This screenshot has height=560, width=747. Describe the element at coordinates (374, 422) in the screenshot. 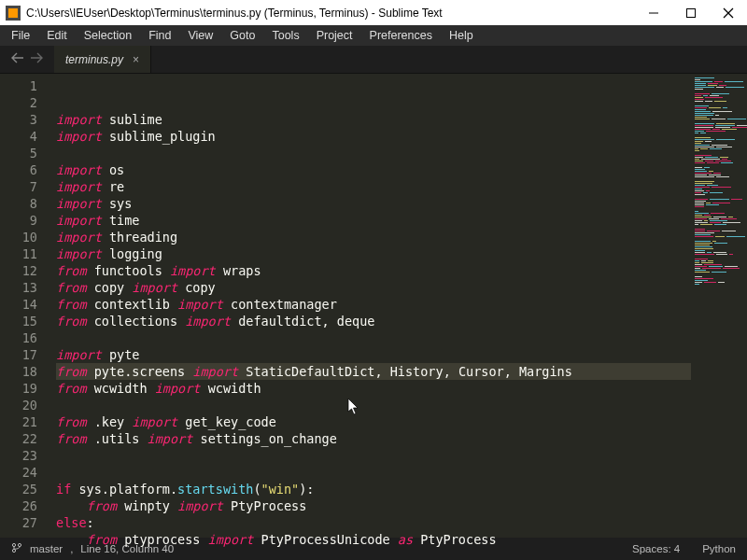

I see `code-line: from .key import get_key_code` at that location.